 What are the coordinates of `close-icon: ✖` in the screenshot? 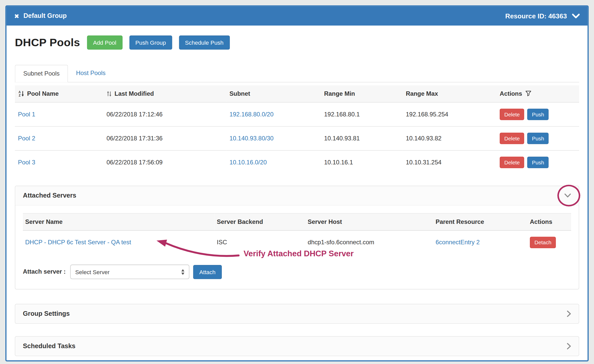 It's located at (17, 16).